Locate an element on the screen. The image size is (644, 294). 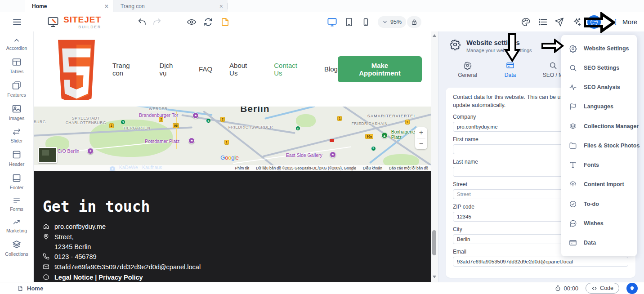
contact-city: 12345 Berlin is located at coordinates (243, 247).